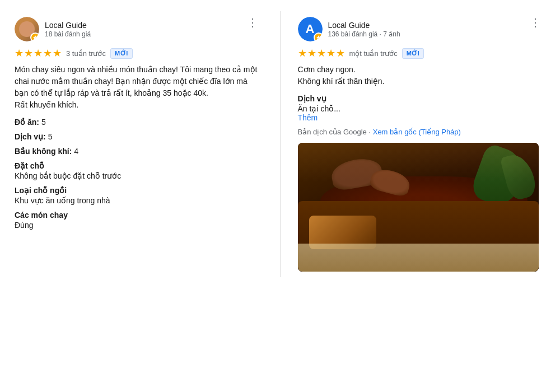 The image size is (560, 392). Describe the element at coordinates (413, 54) in the screenshot. I see `new-badge-right: MỚI` at that location.